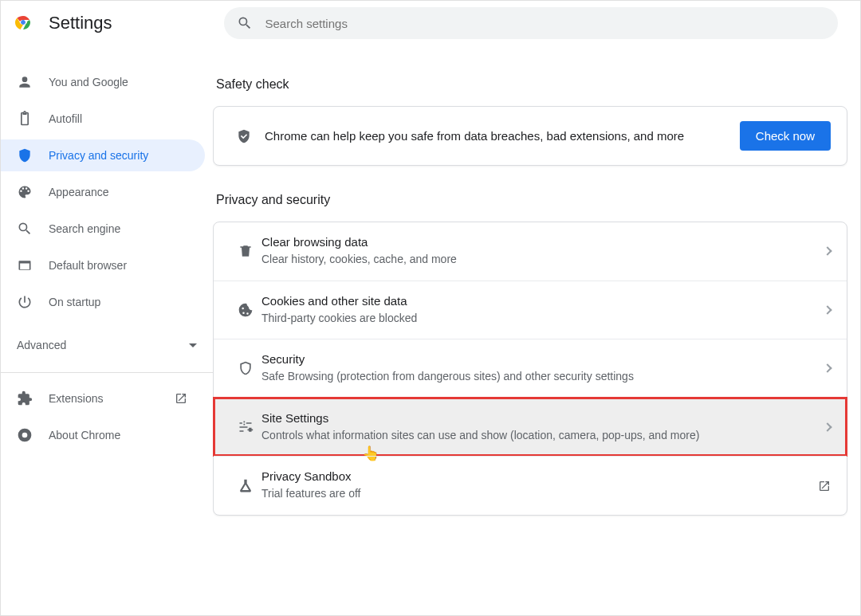  I want to click on row-title: Privacy Sandbox, so click(535, 477).